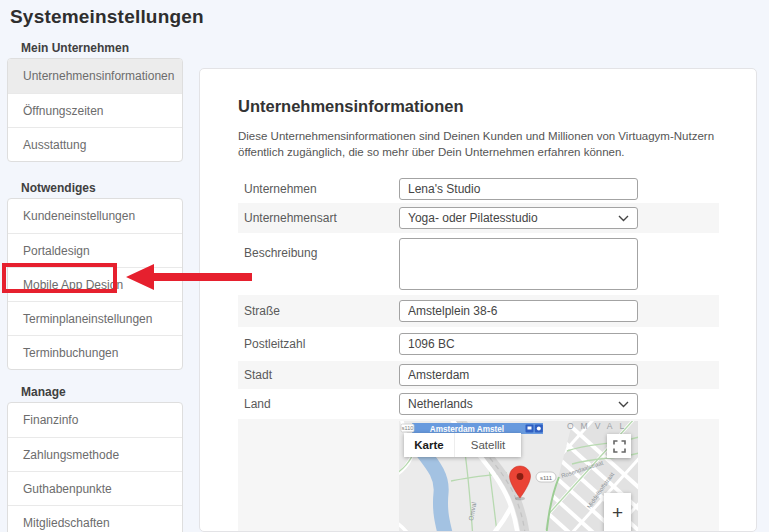 The height and width of the screenshot is (532, 769). I want to click on unternehmen-input, so click(518, 189).